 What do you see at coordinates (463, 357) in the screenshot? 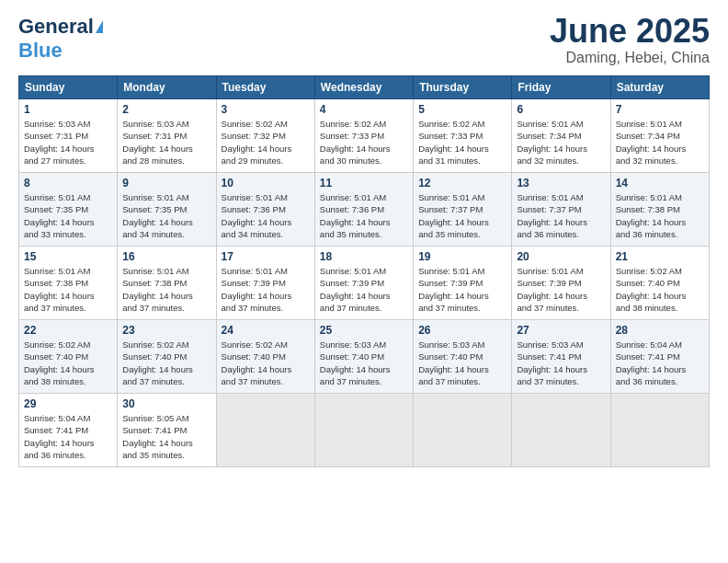
I see `calendar-cell: 26Sunrise: 5:03 AMSunset: 7:40 PMDayligh…` at bounding box center [463, 357].